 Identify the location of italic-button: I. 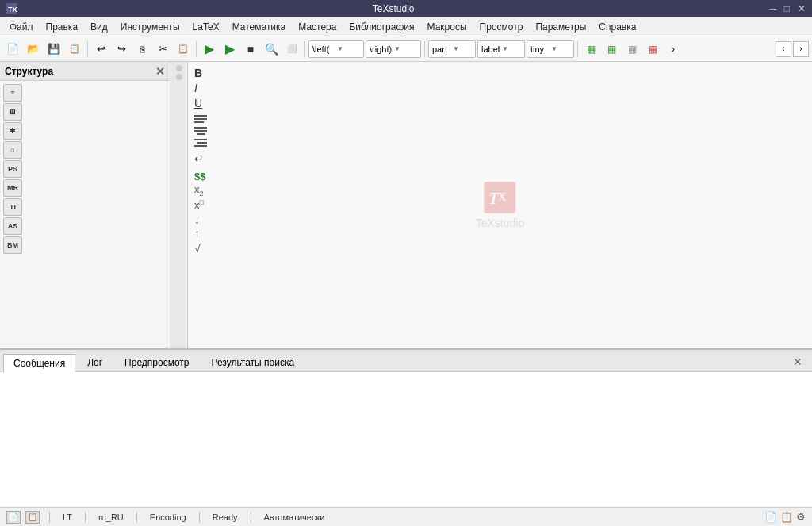
(202, 89).